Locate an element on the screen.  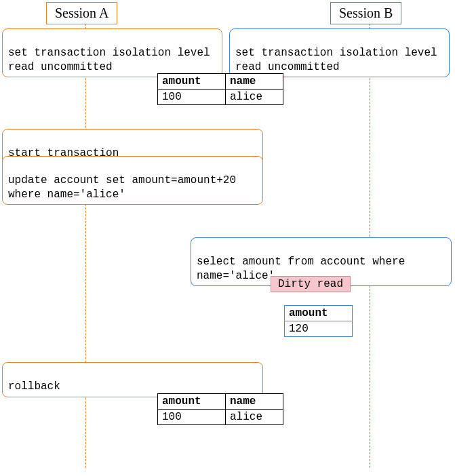
state-table-final: amount name 100 alice is located at coordinates (220, 410).